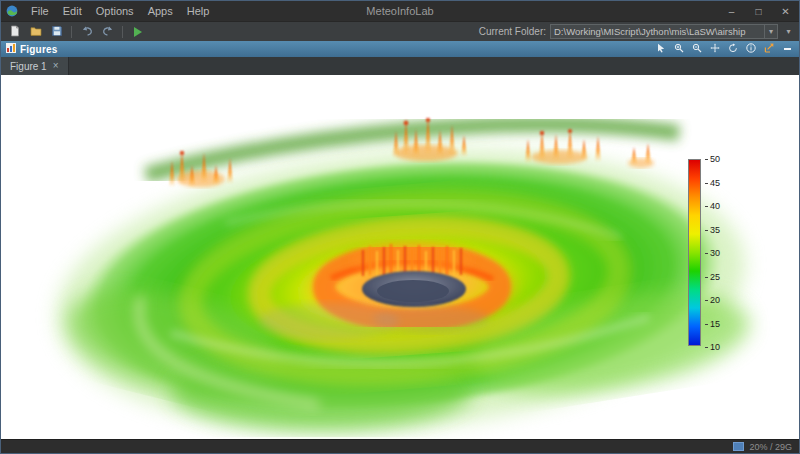 Image resolution: width=800 pixels, height=454 pixels. I want to click on zoom-out-icon, so click(697, 49).